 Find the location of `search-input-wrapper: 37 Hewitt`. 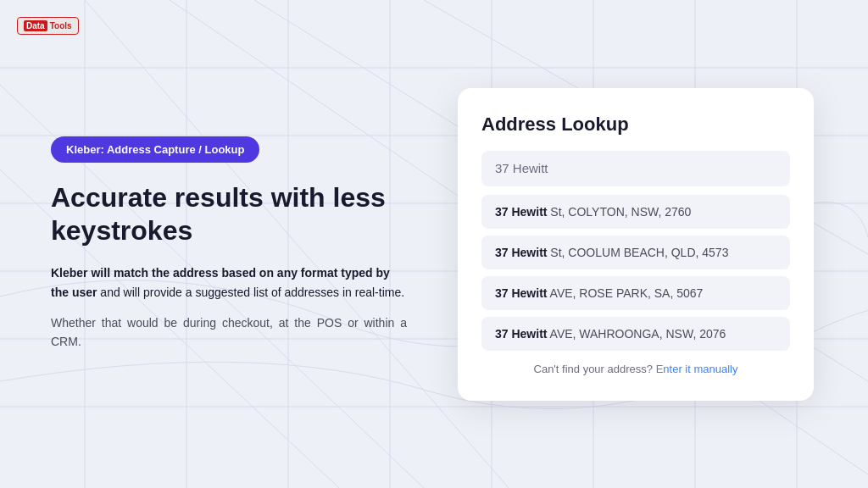

search-input-wrapper: 37 Hewitt is located at coordinates (636, 169).